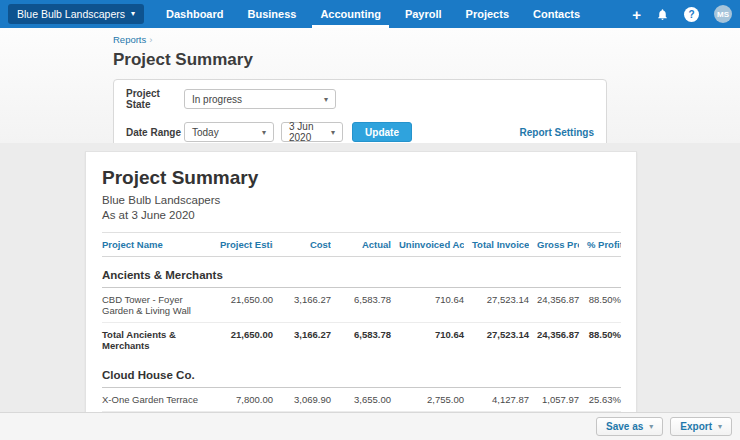 The width and height of the screenshot is (740, 440). What do you see at coordinates (424, 14) in the screenshot?
I see `nav-item-payroll: Payroll` at bounding box center [424, 14].